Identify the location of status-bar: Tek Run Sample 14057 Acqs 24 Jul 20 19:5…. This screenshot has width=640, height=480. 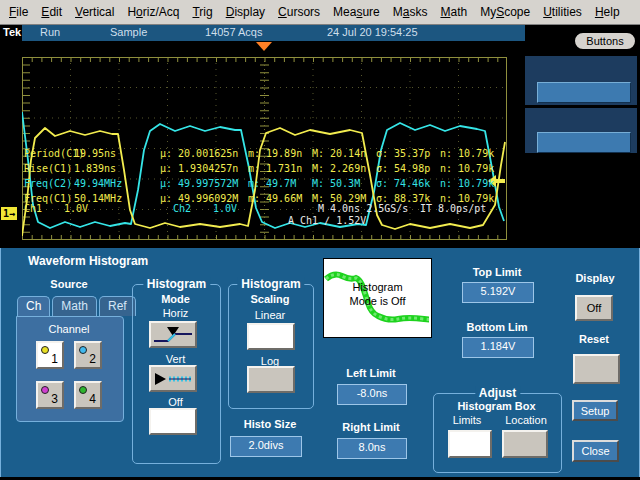
(320, 33).